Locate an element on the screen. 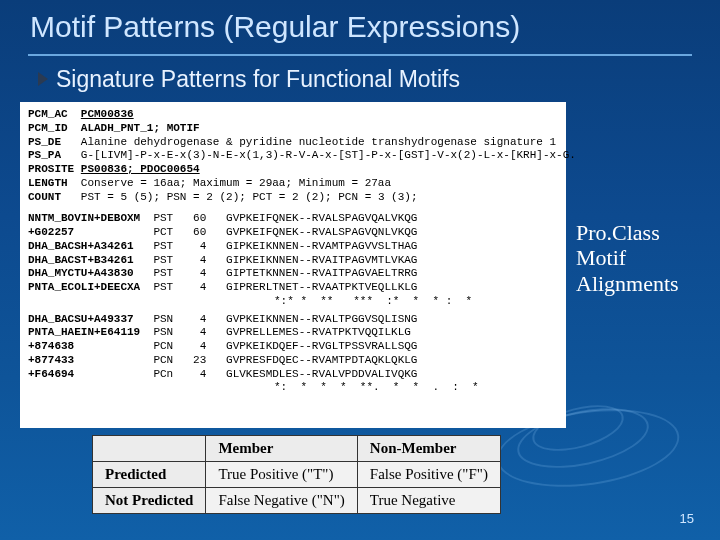 This screenshot has height=540, width=720. matrix-col-nonmember: Non-Member is located at coordinates (428, 449).